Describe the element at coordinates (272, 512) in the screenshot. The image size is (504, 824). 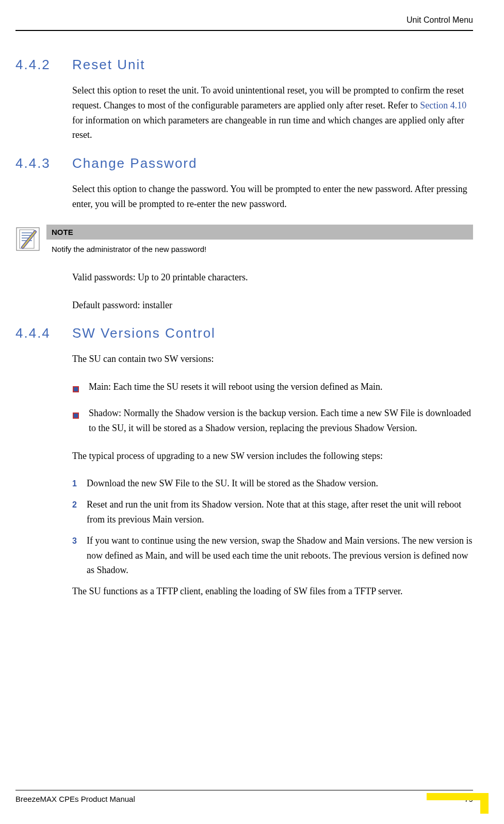
I see `list-item: 2 Reset and run the unit from its Shadow…` at that location.